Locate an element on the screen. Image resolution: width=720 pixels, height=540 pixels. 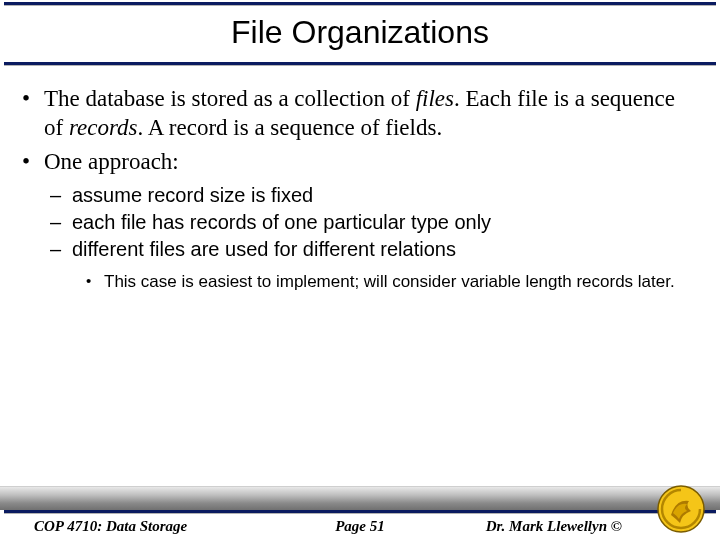
subsubbullet-1: This case is easiest to implement; will … is located at coordinates (392, 282).